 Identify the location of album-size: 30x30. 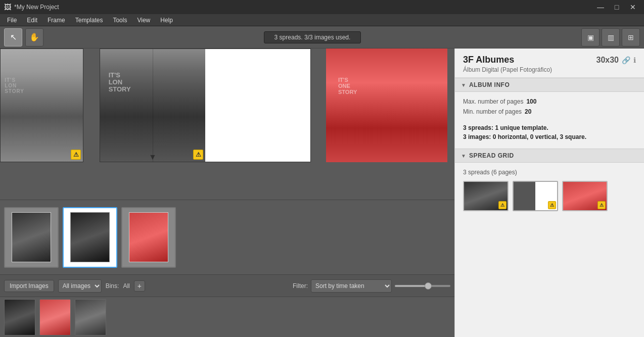
(608, 60).